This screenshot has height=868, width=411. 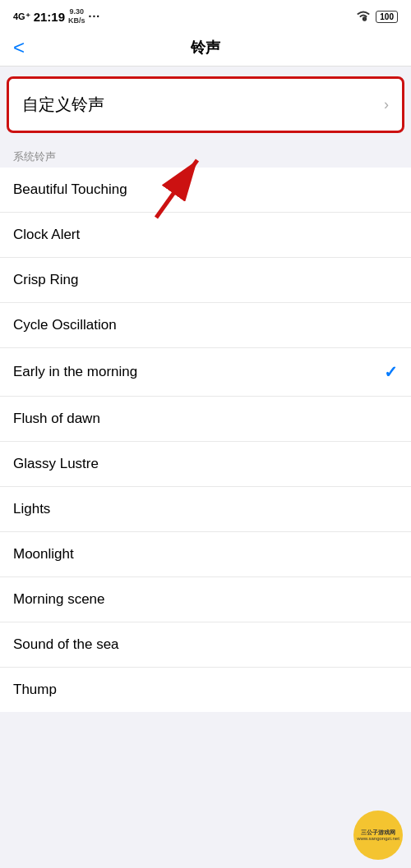 What do you see at coordinates (206, 465) in the screenshot?
I see `ringtone-item: Glassy Lustre` at bounding box center [206, 465].